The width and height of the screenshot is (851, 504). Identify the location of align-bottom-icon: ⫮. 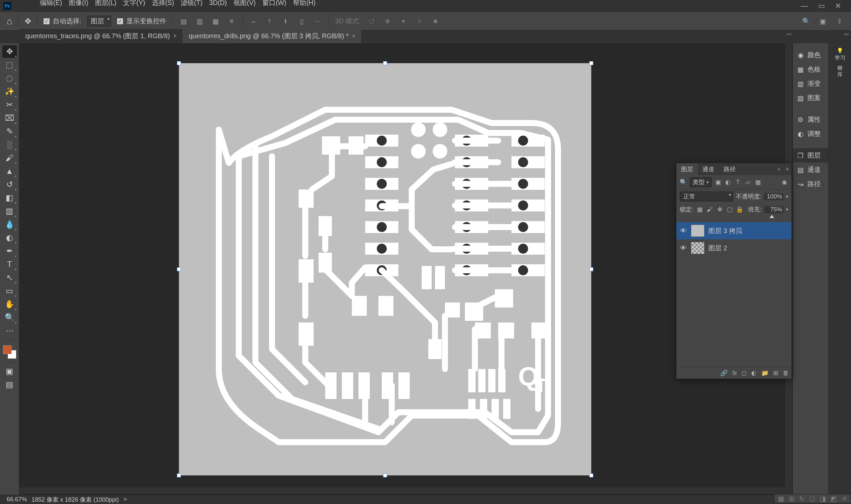
(286, 21).